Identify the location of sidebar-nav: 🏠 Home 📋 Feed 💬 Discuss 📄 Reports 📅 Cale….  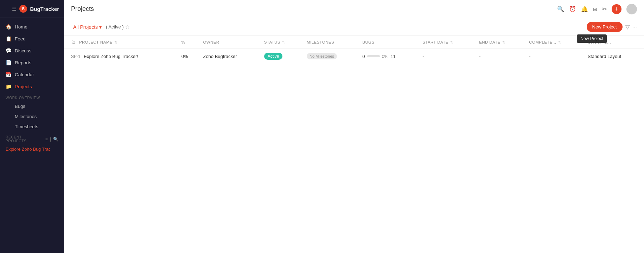
(32, 136).